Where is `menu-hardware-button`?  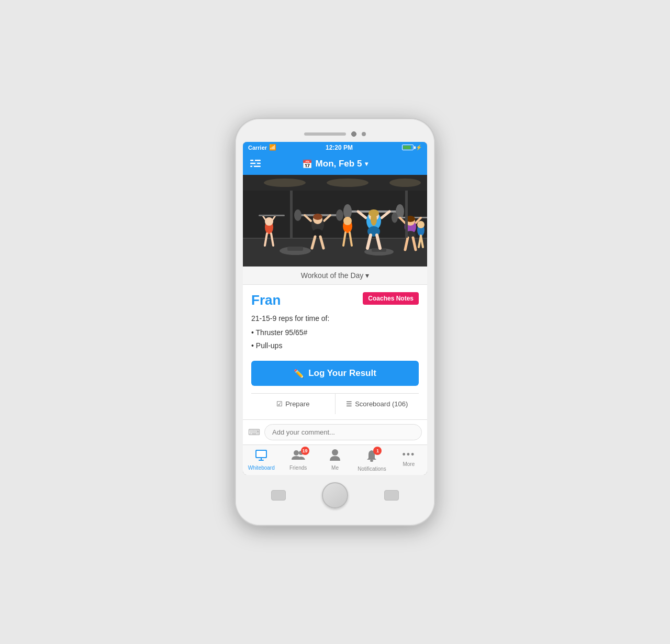
menu-hardware-button is located at coordinates (392, 495).